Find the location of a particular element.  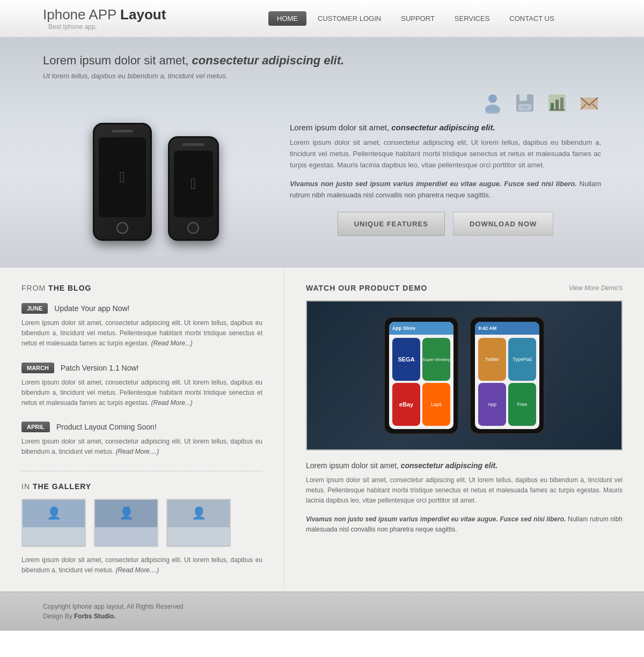

gallery-thumb-3: 👤 is located at coordinates (199, 523).